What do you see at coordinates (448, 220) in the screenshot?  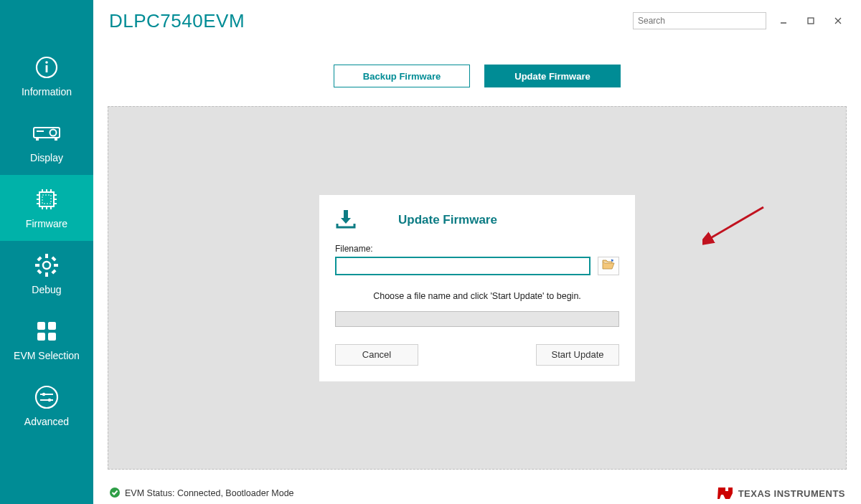 I see `card-title: Update Firmware` at bounding box center [448, 220].